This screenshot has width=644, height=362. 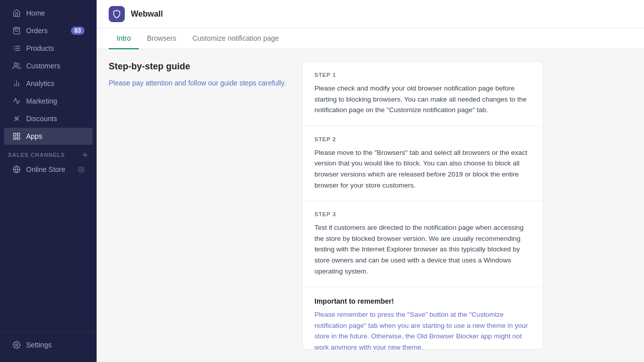 I want to click on app-logo, so click(x=117, y=14).